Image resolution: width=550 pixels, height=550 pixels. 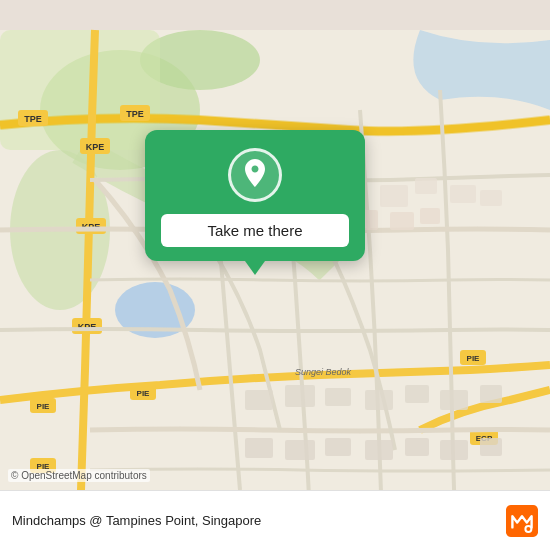 What do you see at coordinates (522, 521) in the screenshot?
I see `moovit-logo` at bounding box center [522, 521].